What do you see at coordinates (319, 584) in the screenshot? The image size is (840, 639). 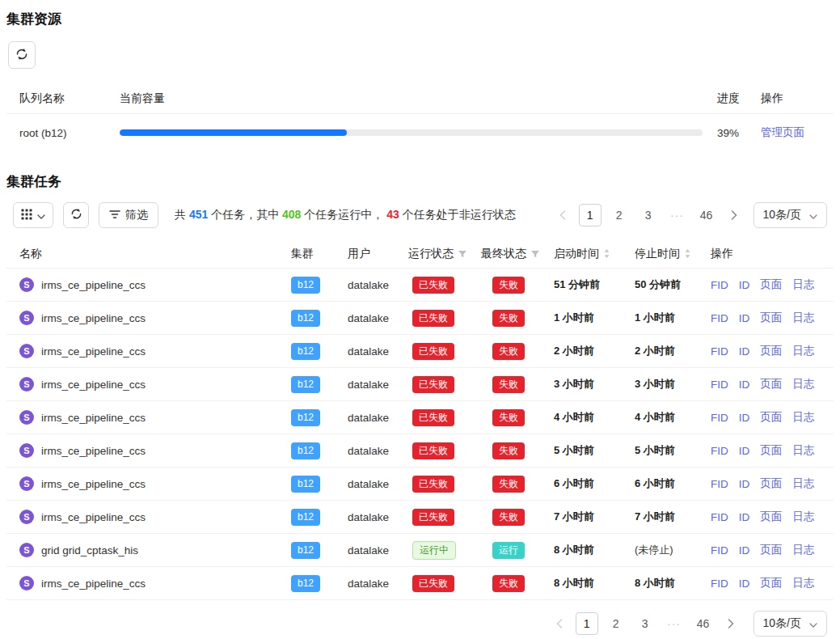 I see `cluster-cell: b12` at bounding box center [319, 584].